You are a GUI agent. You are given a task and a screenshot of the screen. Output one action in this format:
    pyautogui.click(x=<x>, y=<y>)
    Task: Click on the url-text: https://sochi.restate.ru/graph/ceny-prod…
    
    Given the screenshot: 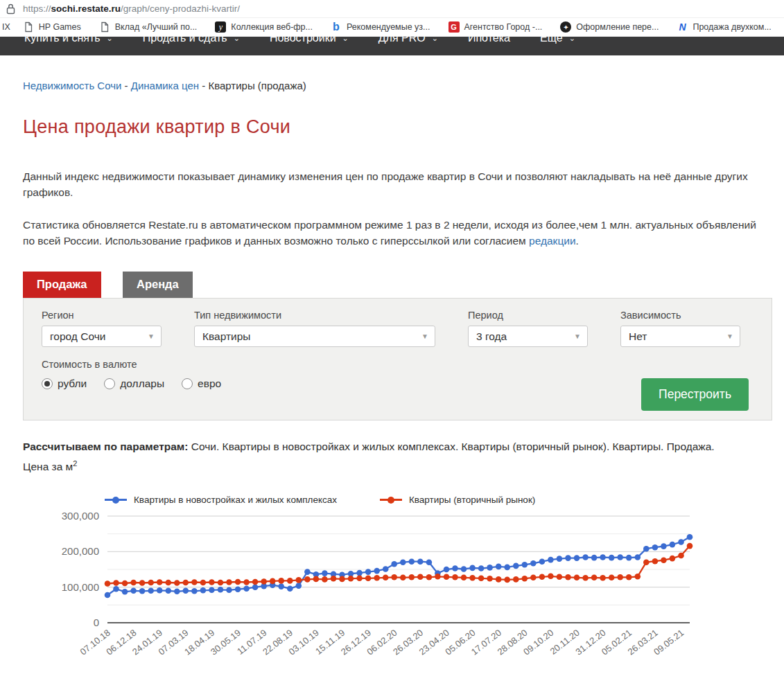 What is the action you would take?
    pyautogui.click(x=132, y=8)
    